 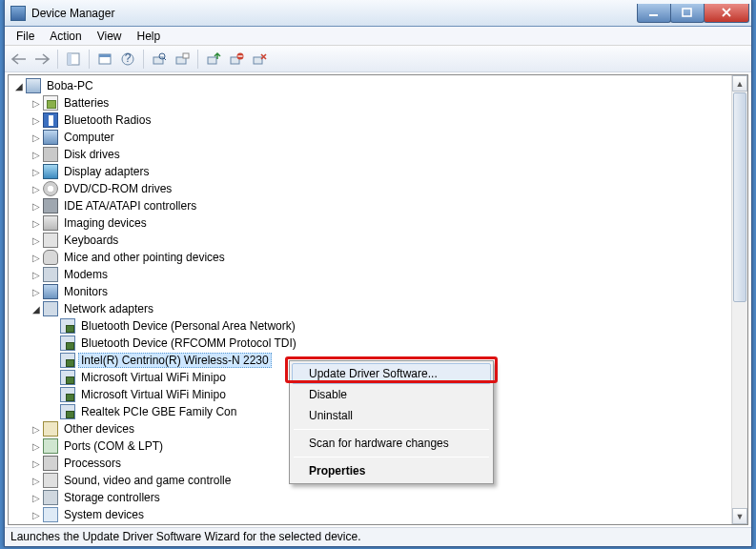 What do you see at coordinates (378, 137) in the screenshot?
I see `tree-category: ▷Computer` at bounding box center [378, 137].